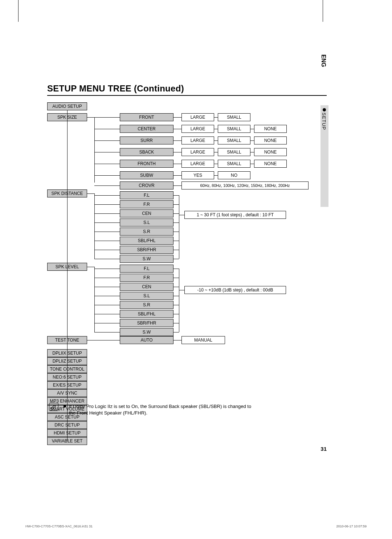 The height and width of the screenshot is (539, 392). What do you see at coordinates (147, 129) in the screenshot?
I see `spk-size-item: CENTER` at bounding box center [147, 129].